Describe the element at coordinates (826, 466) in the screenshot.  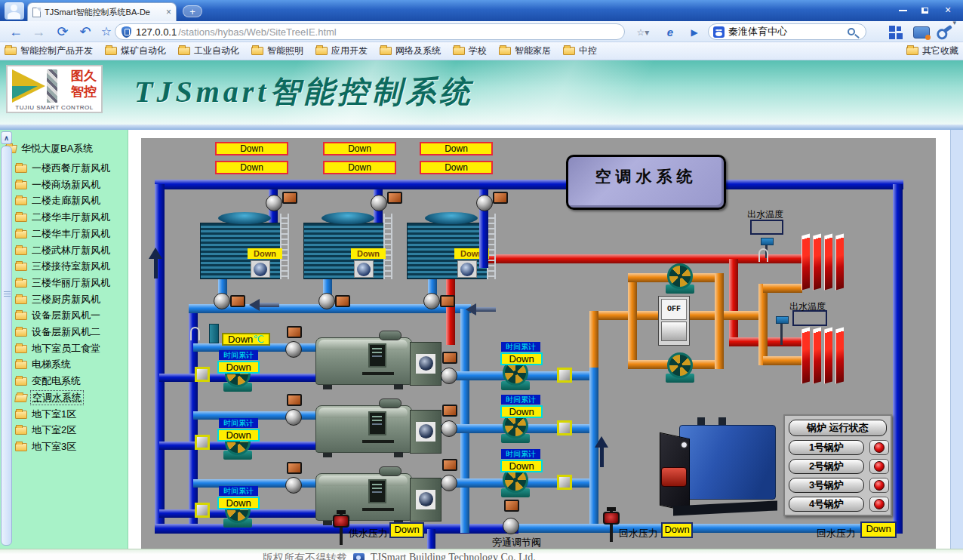
I see `boiler-row-button: 2号锅炉` at that location.